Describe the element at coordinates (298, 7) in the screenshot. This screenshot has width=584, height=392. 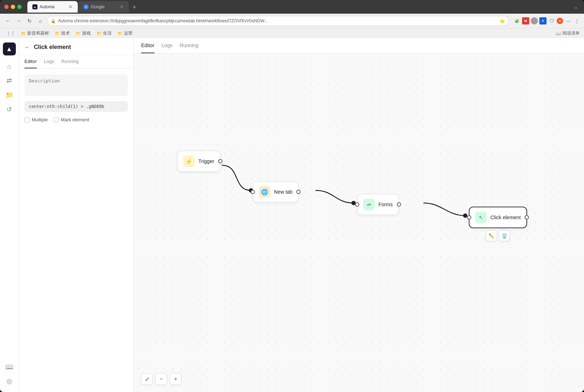
I see `tabs-bar: ▲ Automa ✕ G Google ✕ +` at that location.